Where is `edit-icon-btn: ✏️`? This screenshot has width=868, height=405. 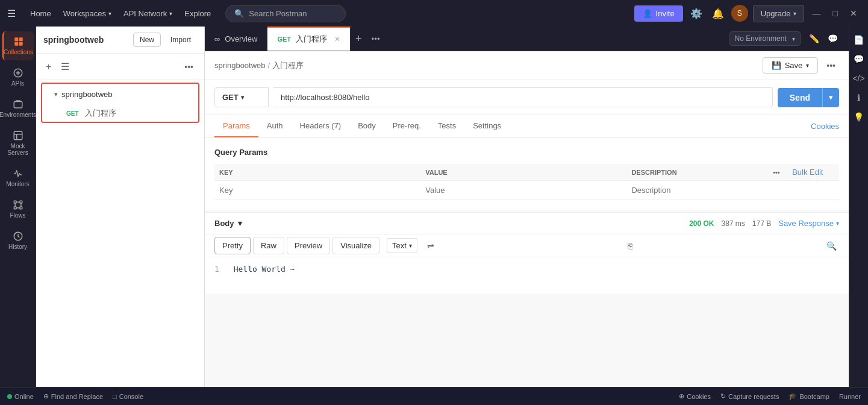 edit-icon-btn: ✏️ is located at coordinates (814, 39).